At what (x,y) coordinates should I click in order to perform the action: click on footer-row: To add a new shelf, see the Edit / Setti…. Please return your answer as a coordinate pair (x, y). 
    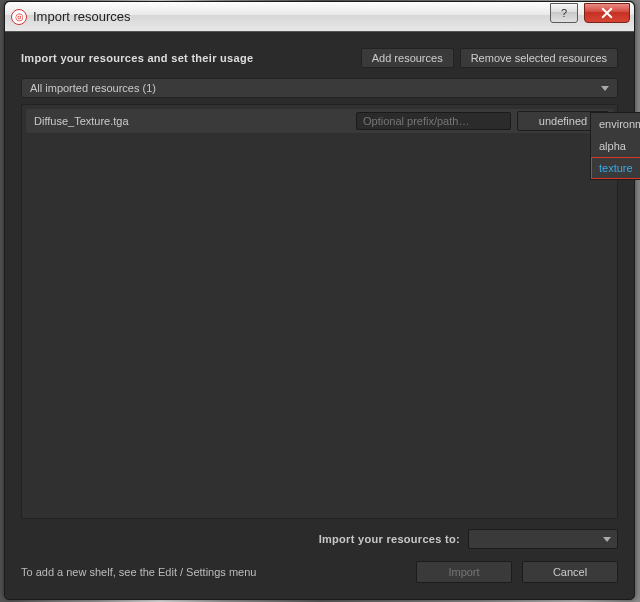
    Looking at the image, I should click on (320, 572).